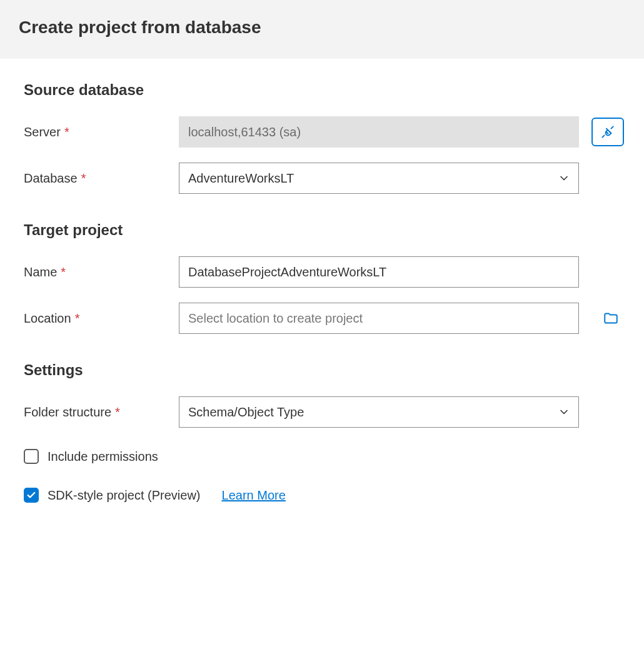 This screenshot has width=644, height=654. What do you see at coordinates (322, 230) in the screenshot?
I see `section-target-heading: Target project` at bounding box center [322, 230].